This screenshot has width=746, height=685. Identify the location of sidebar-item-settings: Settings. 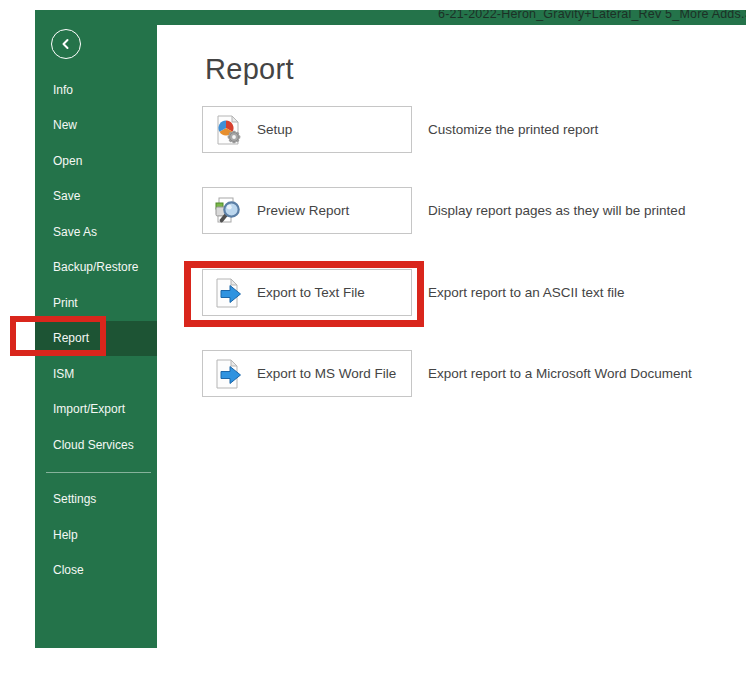
(96, 500).